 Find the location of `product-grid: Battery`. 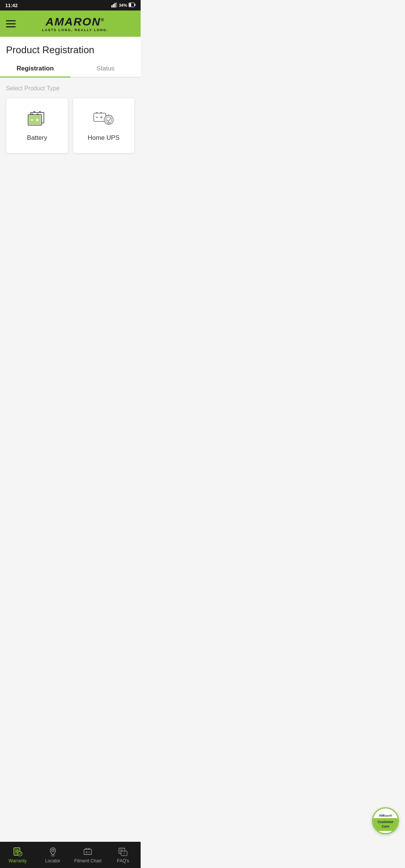

product-grid: Battery is located at coordinates (70, 126).